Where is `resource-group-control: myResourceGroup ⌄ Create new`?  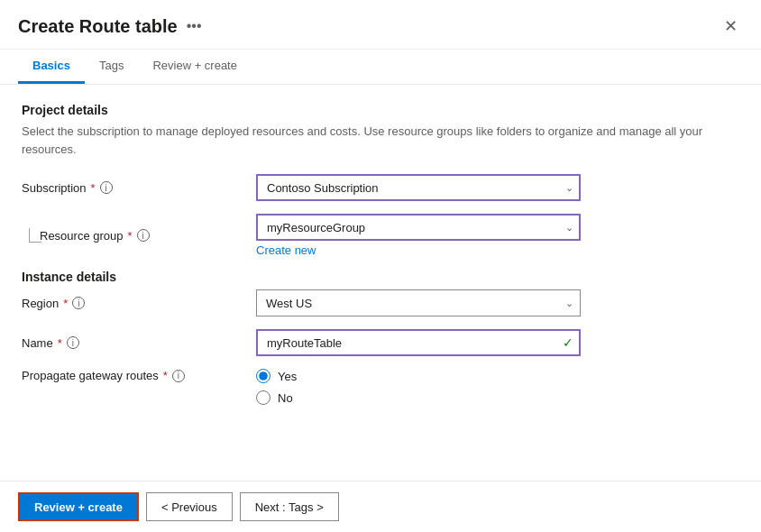
resource-group-control: myResourceGroup ⌄ Create new is located at coordinates (498, 235).